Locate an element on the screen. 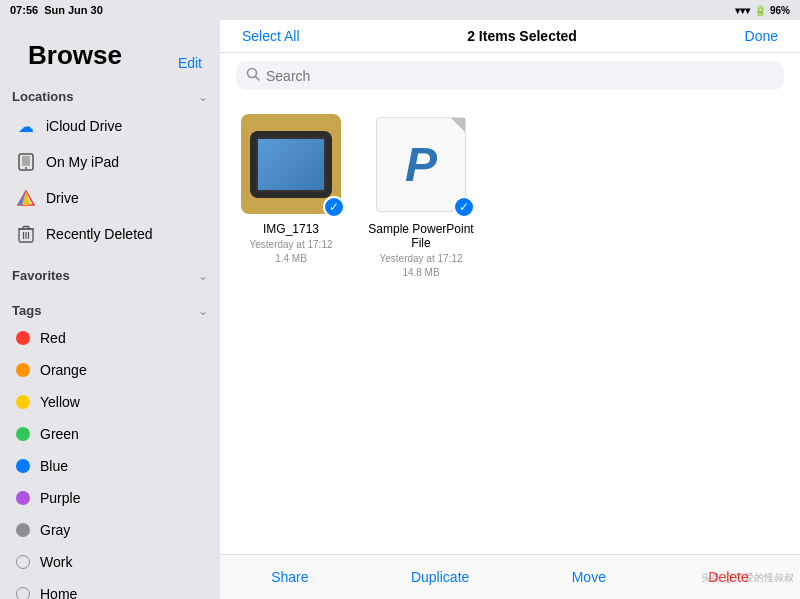 The image size is (800, 599). ppt-thumbnail: P is located at coordinates (421, 164).